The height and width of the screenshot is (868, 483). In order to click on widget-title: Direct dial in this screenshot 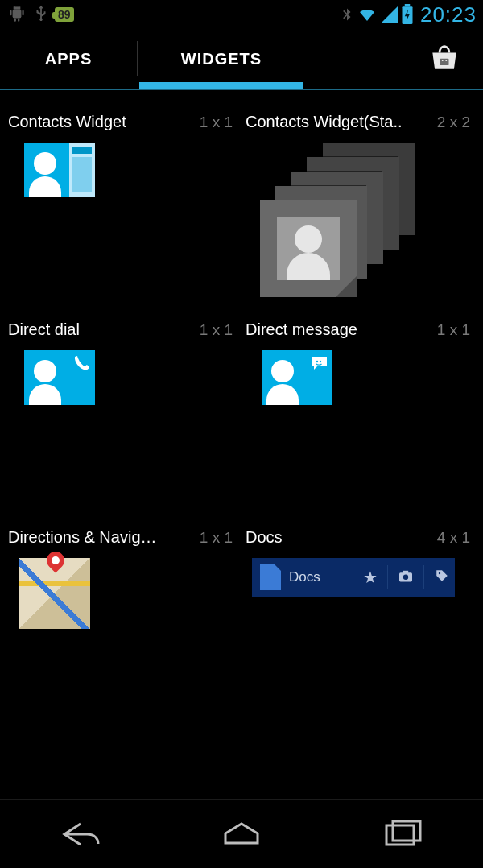, I will do `click(43, 330)`.